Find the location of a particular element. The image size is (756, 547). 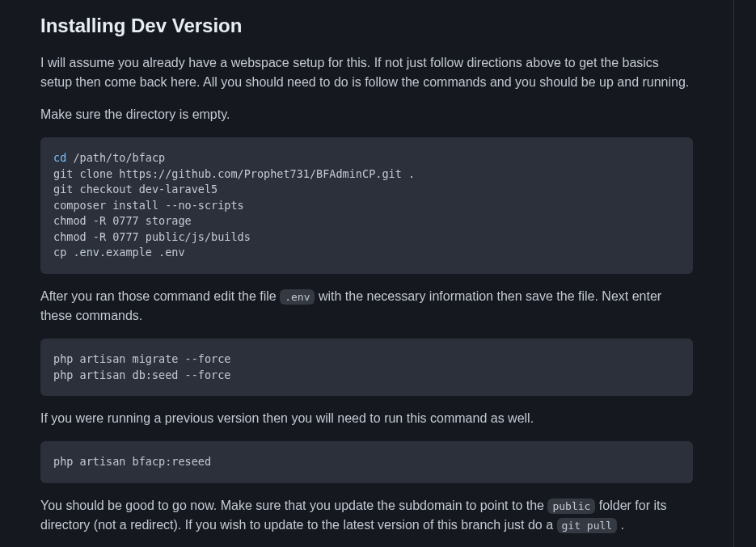

text-segment: You should be good to go now. Make sure … is located at coordinates (294, 506).